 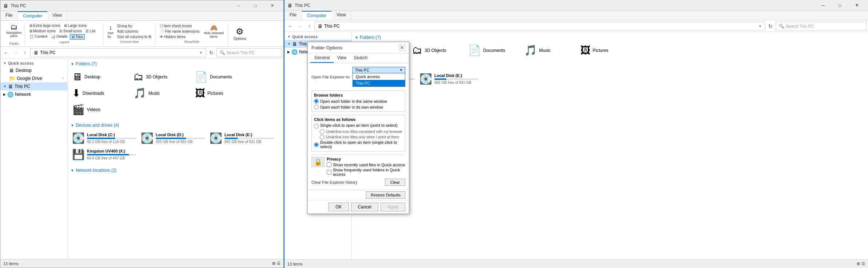 What do you see at coordinates (358, 145) in the screenshot?
I see `radio-double-click: Double-click to open an item (single-cli…` at bounding box center [358, 145].